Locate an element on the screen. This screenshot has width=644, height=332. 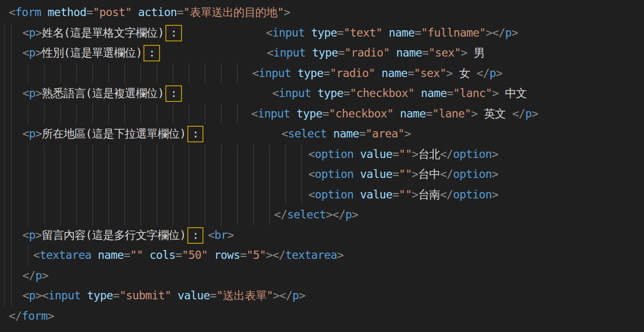
code-line-9: <option value="">台中</option> is located at coordinates (322, 175).